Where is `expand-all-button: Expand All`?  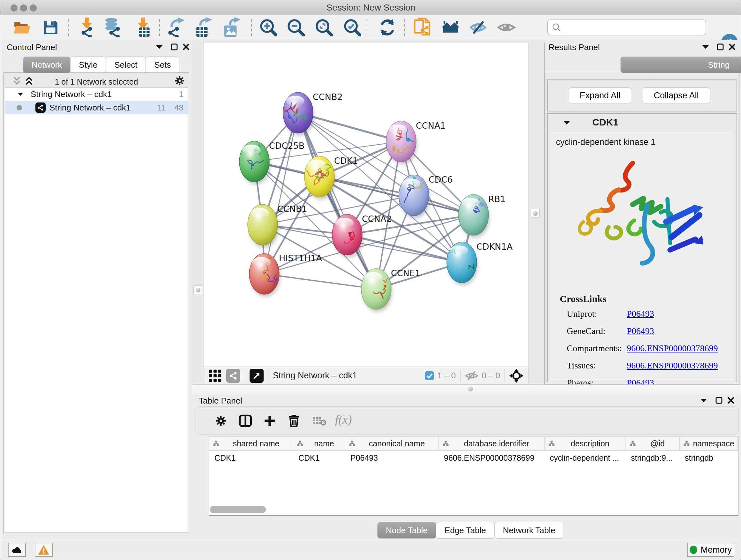
expand-all-button: Expand All is located at coordinates (600, 96).